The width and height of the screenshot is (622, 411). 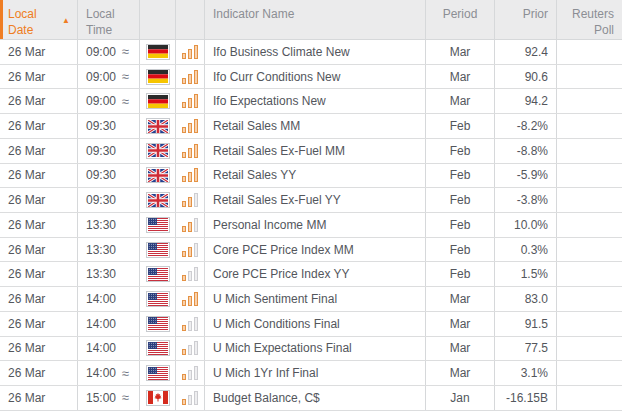 What do you see at coordinates (109, 324) in the screenshot?
I see `local-time-cell: 14:00` at bounding box center [109, 324].